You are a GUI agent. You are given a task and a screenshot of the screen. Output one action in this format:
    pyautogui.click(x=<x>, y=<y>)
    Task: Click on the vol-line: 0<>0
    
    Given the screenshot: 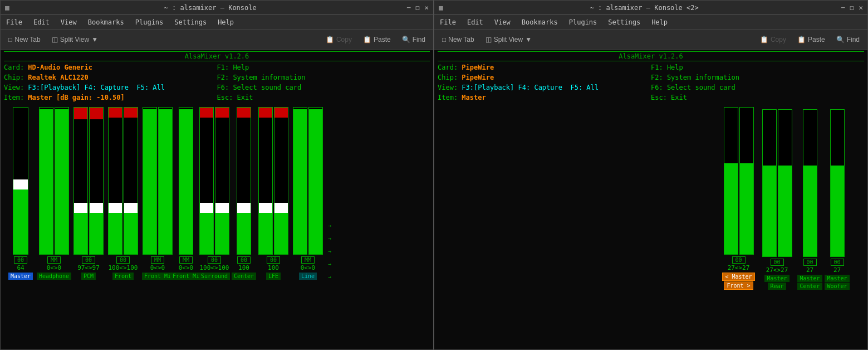 What is the action you would take?
    pyautogui.click(x=308, y=268)
    